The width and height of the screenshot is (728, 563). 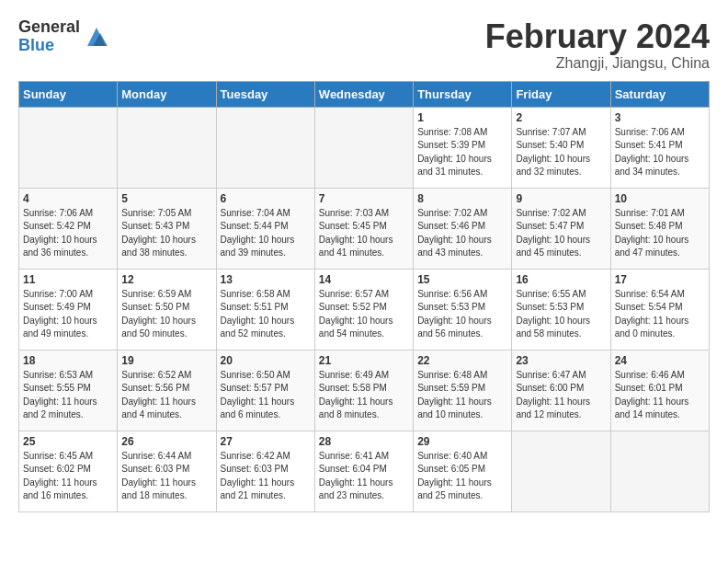 What do you see at coordinates (463, 471) in the screenshot?
I see `calendar-cell: 29Sunrise: 6:40 AMSunset: 6:05 PMDayligh…` at bounding box center [463, 471].